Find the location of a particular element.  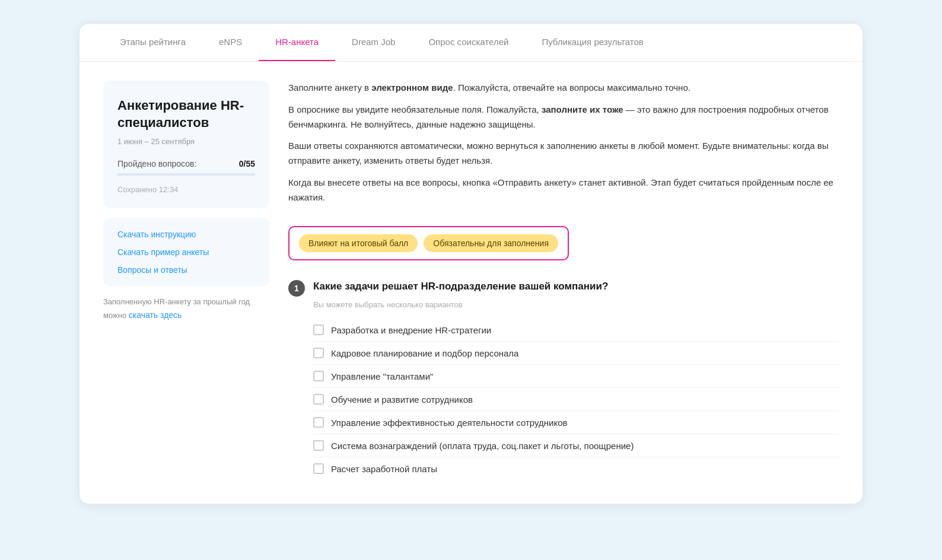

info-para-2: В опроснике вы увидите необязательные по… is located at coordinates (564, 117).